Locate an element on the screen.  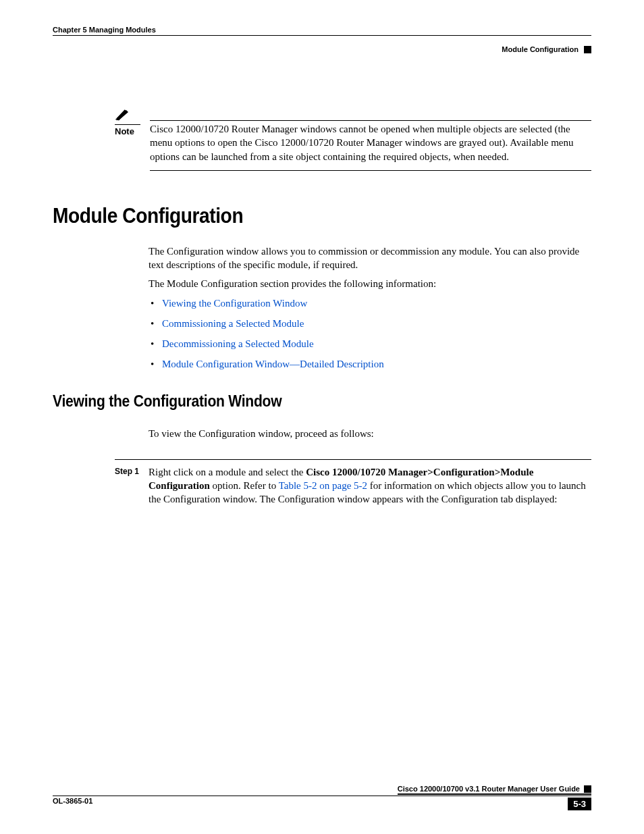
heading-module-configuration: Module Configuration is located at coordinates (290, 216).